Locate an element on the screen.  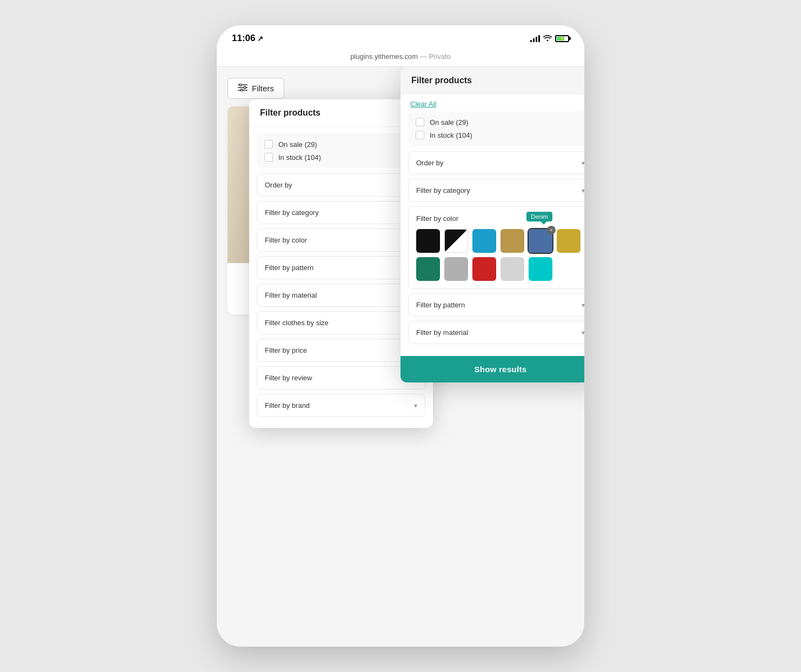
color-swatch-yellow is located at coordinates (569, 241).